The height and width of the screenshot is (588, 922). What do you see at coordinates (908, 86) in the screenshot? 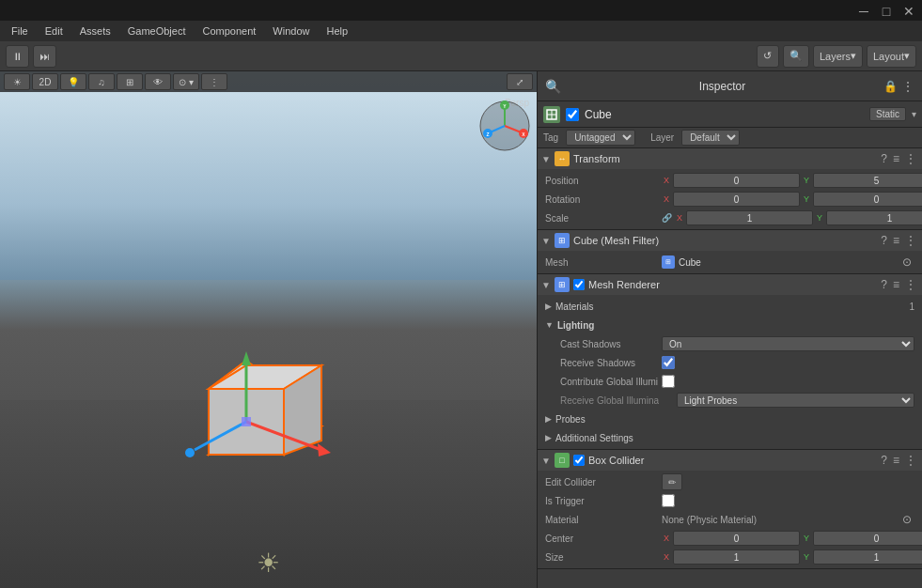
I see `inspector-more-btn: ⋮` at bounding box center [908, 86].